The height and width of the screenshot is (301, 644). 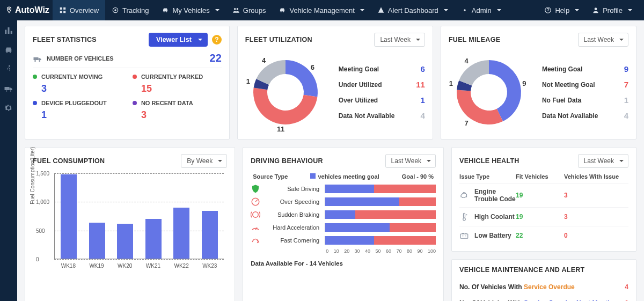 I want to click on mileage-range-select: Last Week, so click(x=603, y=40).